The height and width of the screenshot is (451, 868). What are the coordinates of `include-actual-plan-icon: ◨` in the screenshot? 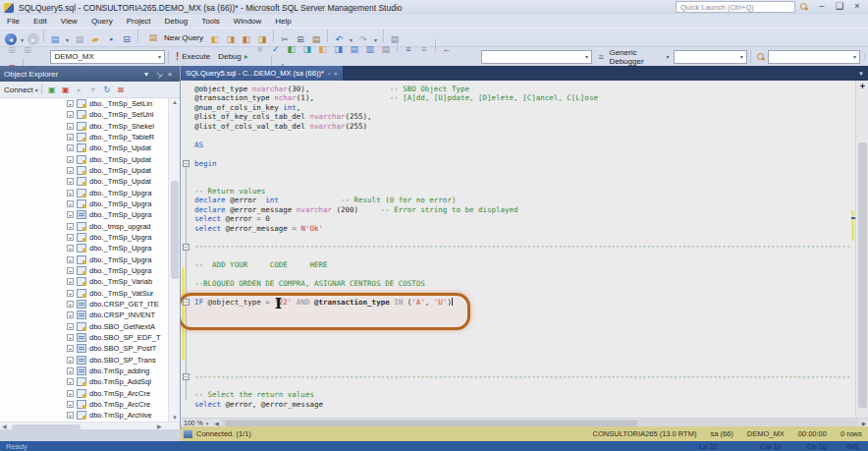 It's located at (307, 49).